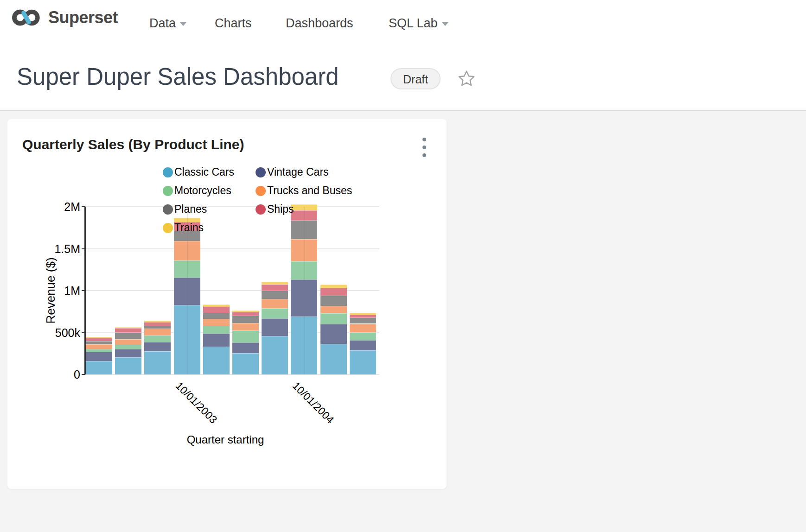 Image resolution: width=806 pixels, height=532 pixels. I want to click on nav-item-data: Data, so click(168, 23).